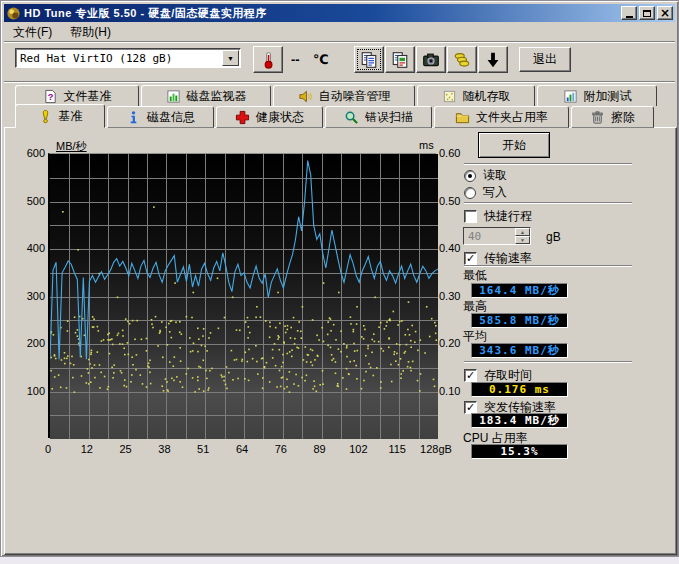 The height and width of the screenshot is (564, 679). I want to click on start-button: 开始, so click(514, 145).